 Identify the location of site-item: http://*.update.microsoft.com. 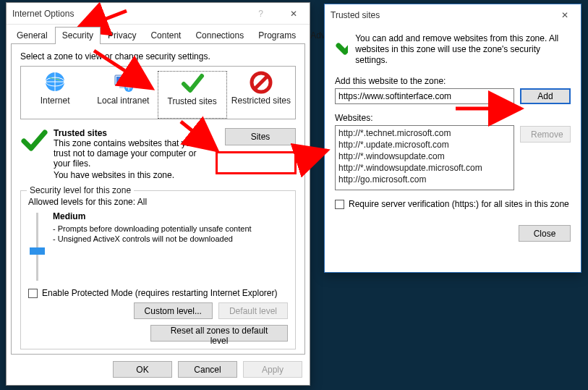
(425, 145).